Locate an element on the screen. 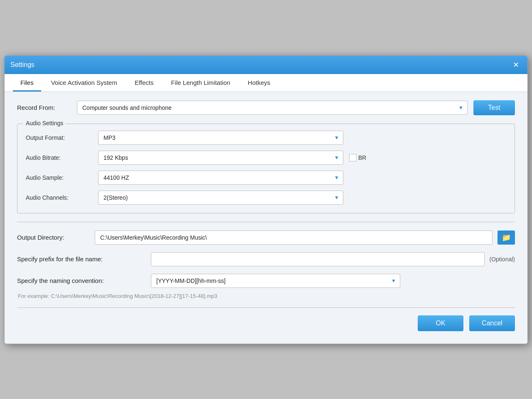 This screenshot has width=532, height=399. cbr-checkbox is located at coordinates (353, 158).